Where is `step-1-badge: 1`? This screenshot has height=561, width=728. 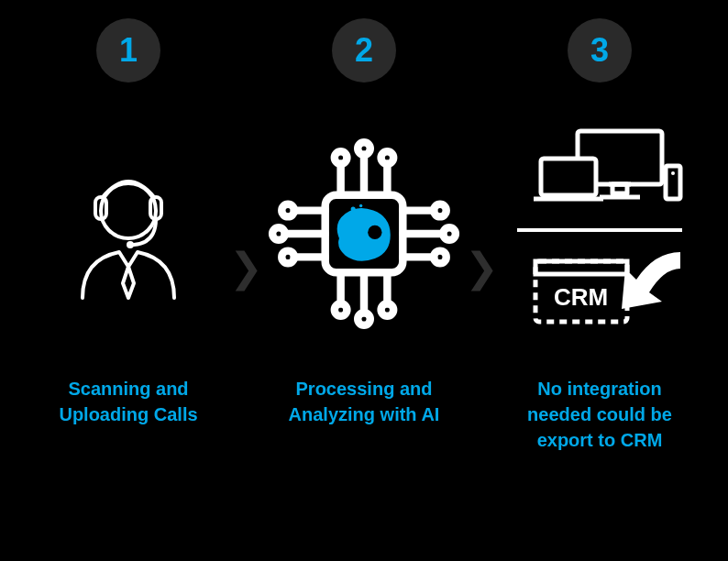 step-1-badge: 1 is located at coordinates (128, 50).